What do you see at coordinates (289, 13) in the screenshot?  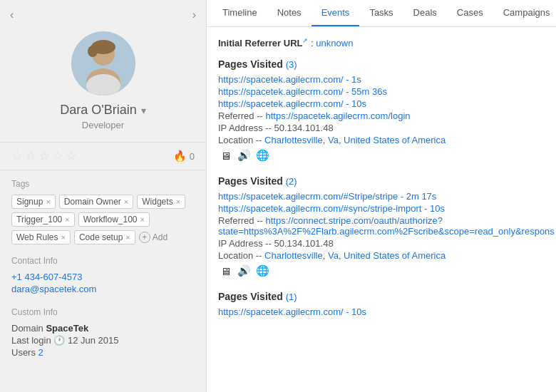 I see `tab-notes: Notes` at bounding box center [289, 13].